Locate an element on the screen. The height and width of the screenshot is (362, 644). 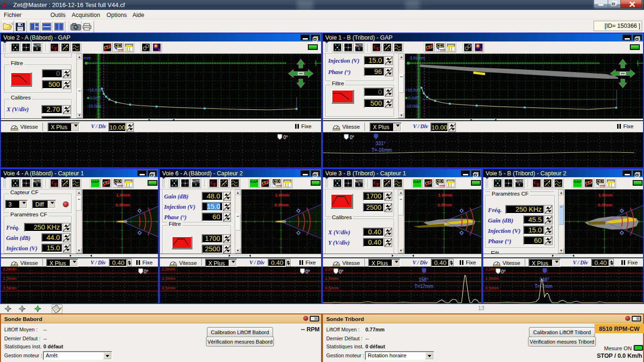
svg-text: 3.69mm is located at coordinates (418, 58).